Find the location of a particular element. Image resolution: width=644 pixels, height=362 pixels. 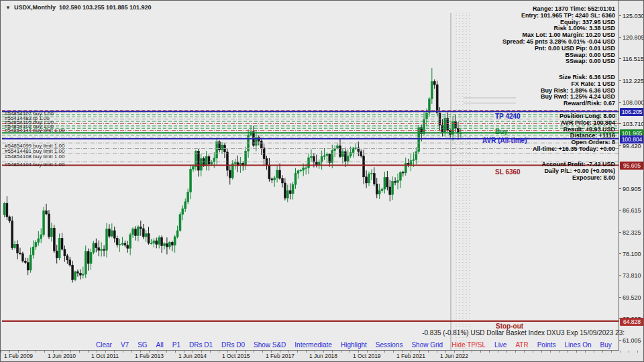

toolbar-link-drs-d1: DRs D1 is located at coordinates (201, 345).